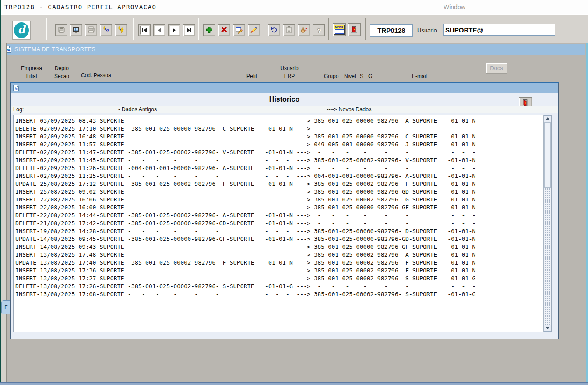  What do you see at coordinates (496, 68) in the screenshot?
I see `docs-button: Docs` at bounding box center [496, 68].